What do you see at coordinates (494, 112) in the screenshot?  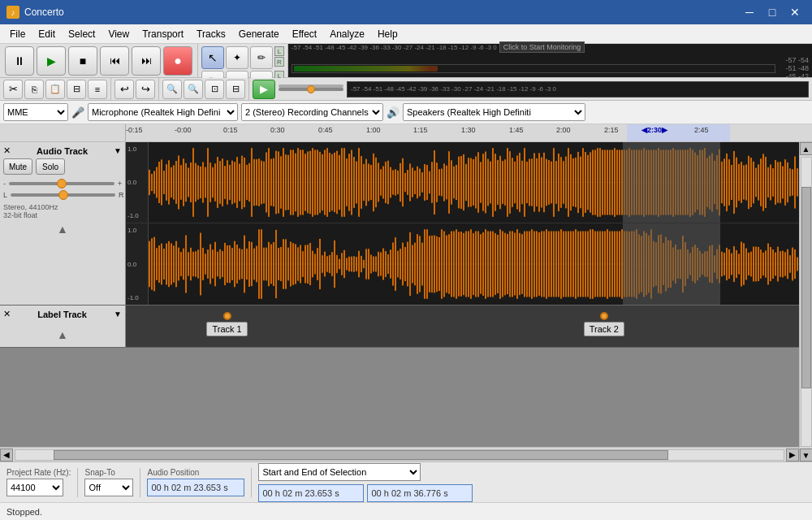 I see `output-device-select: Speakers (Realtek High Definiti` at bounding box center [494, 112].